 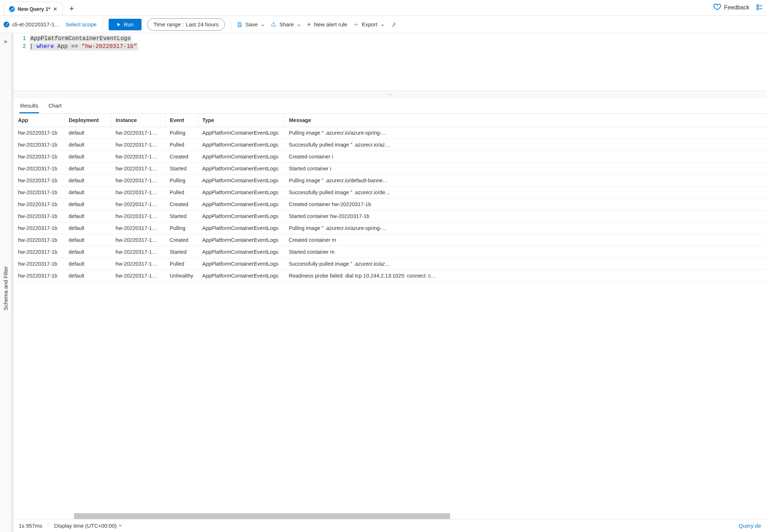 I want to click on select-scope-link: Select scope, so click(x=81, y=25).